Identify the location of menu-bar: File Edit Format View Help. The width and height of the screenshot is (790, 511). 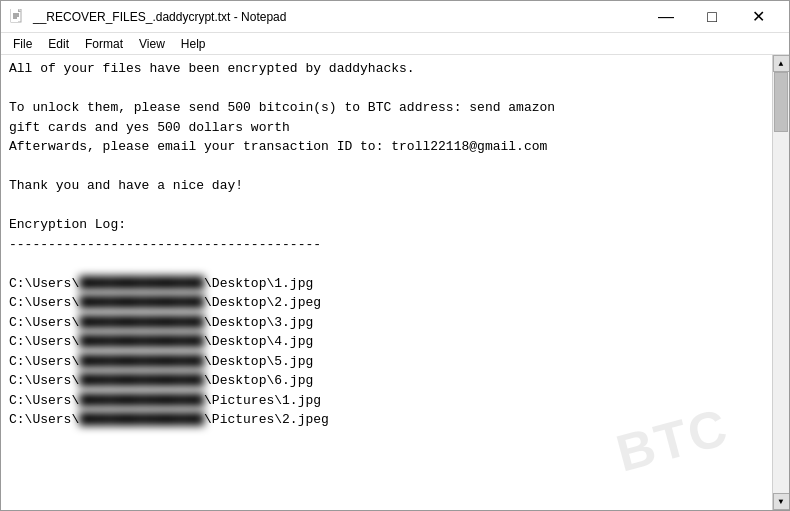
(395, 44).